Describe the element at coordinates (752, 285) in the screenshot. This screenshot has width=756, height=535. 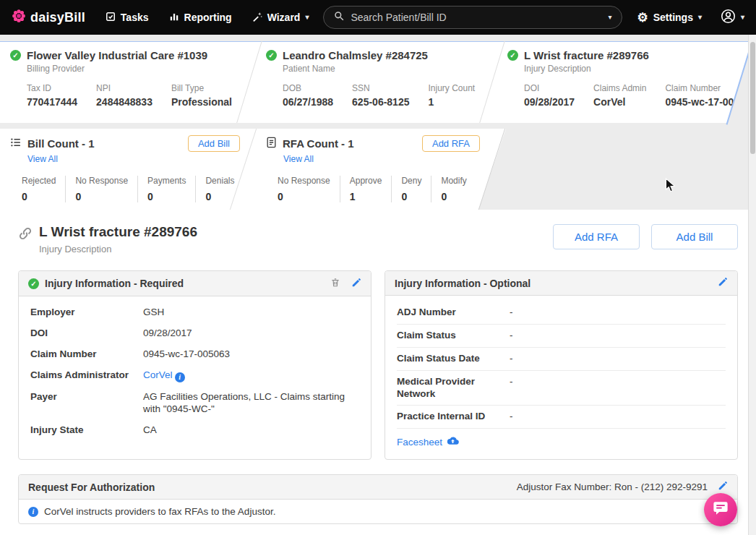
I see `page-scrollbar` at that location.